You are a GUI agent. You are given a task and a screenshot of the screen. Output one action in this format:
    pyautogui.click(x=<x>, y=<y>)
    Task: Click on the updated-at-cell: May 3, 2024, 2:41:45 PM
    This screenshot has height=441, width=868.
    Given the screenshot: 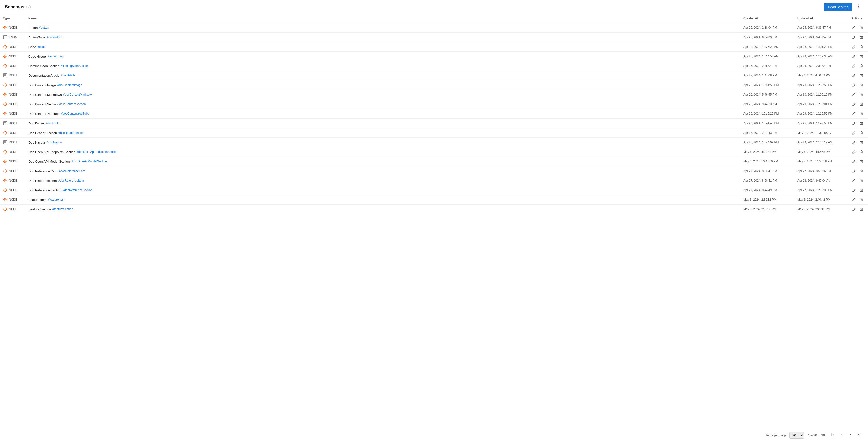 What is the action you would take?
    pyautogui.click(x=822, y=210)
    